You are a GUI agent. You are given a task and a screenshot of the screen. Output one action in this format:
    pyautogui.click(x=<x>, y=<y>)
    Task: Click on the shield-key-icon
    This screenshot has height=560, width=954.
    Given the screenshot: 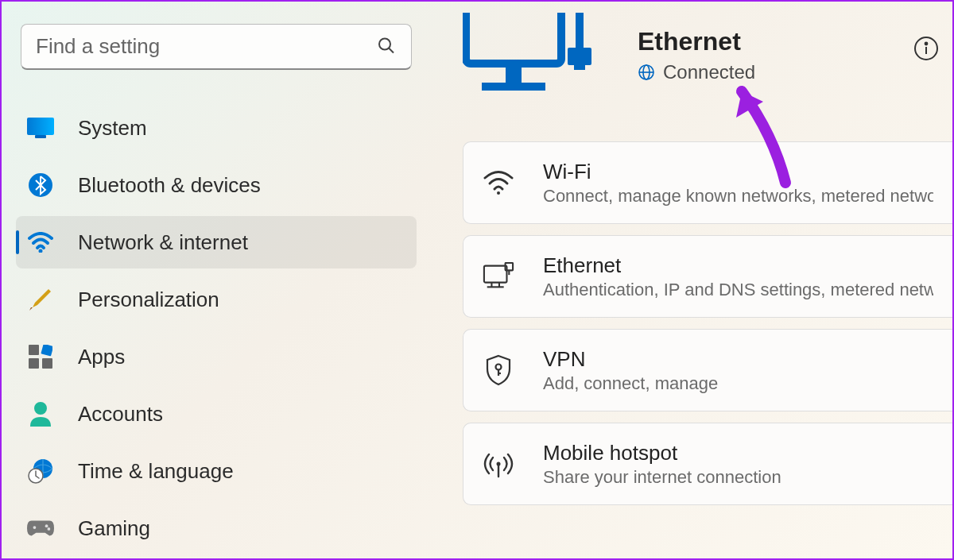 What is the action you would take?
    pyautogui.click(x=498, y=370)
    